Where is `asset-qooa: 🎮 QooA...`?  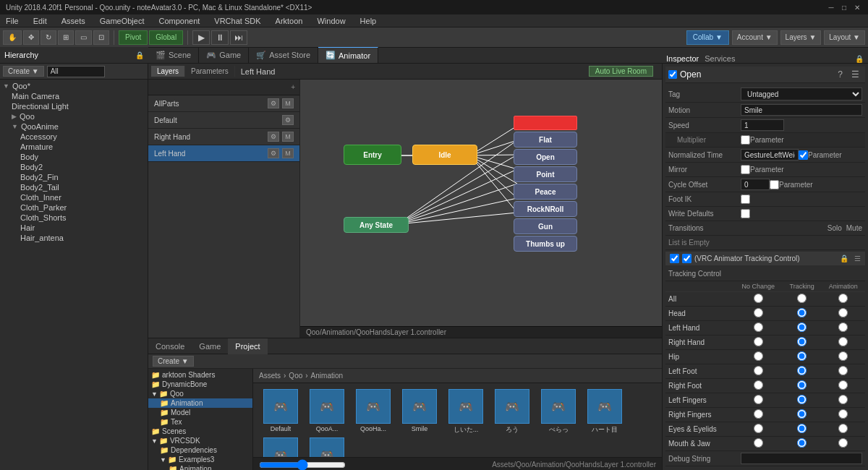
asset-qooa: 🎮 QooA... is located at coordinates (327, 412).